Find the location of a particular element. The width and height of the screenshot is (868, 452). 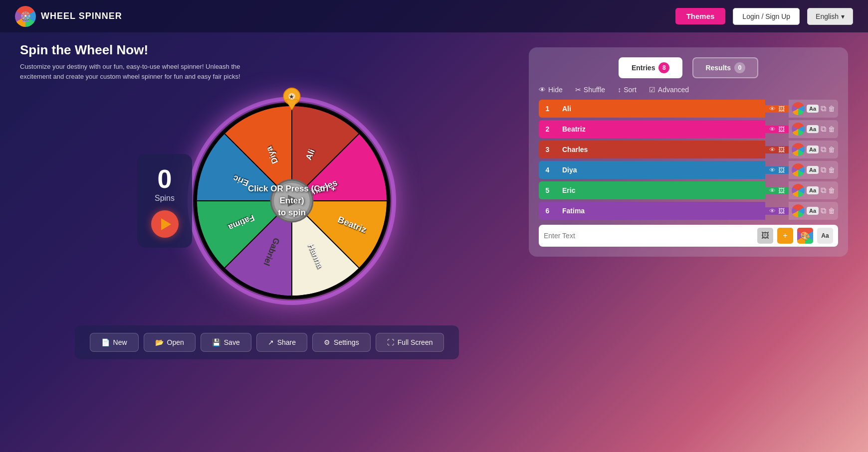

themes-button: Themes is located at coordinates (700, 16).